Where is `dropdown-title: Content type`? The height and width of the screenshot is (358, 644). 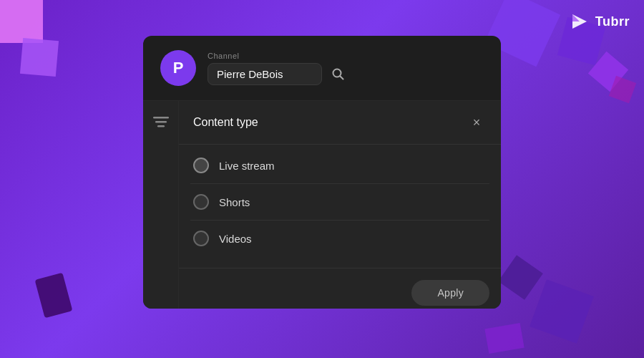
dropdown-title: Content type is located at coordinates (226, 122).